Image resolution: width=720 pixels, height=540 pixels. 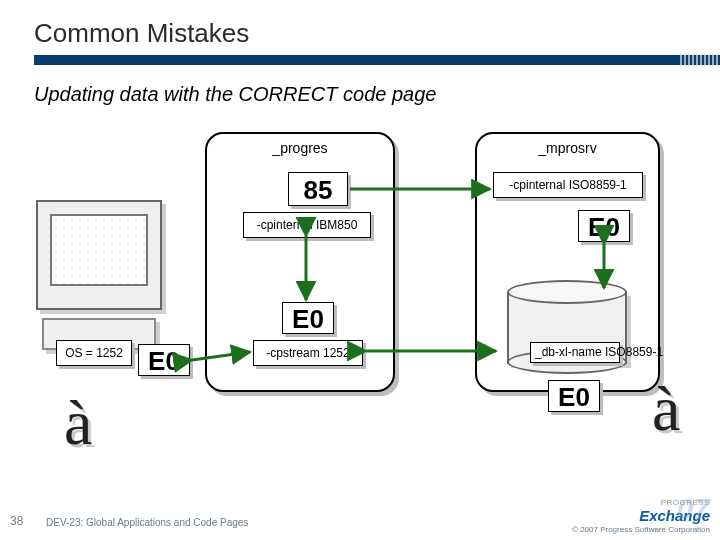 What do you see at coordinates (694, 509) in the screenshot?
I see `logo-year: 07` at bounding box center [694, 509].